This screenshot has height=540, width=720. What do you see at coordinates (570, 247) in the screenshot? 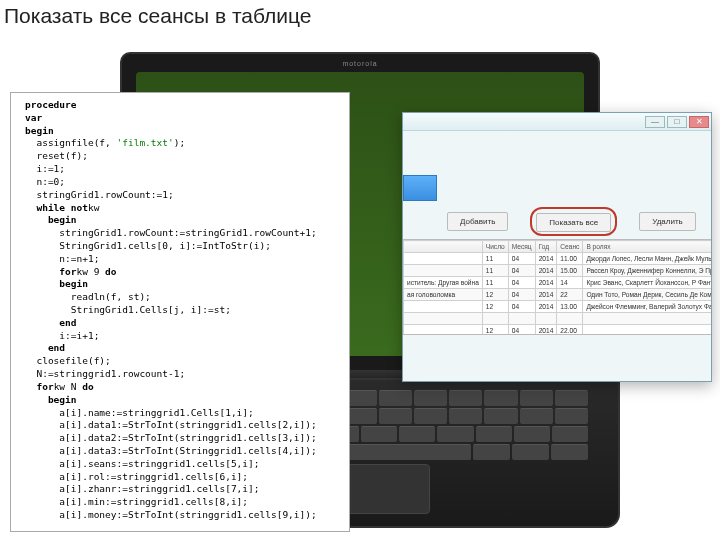
I see `column-header: Сеанс` at bounding box center [570, 247].